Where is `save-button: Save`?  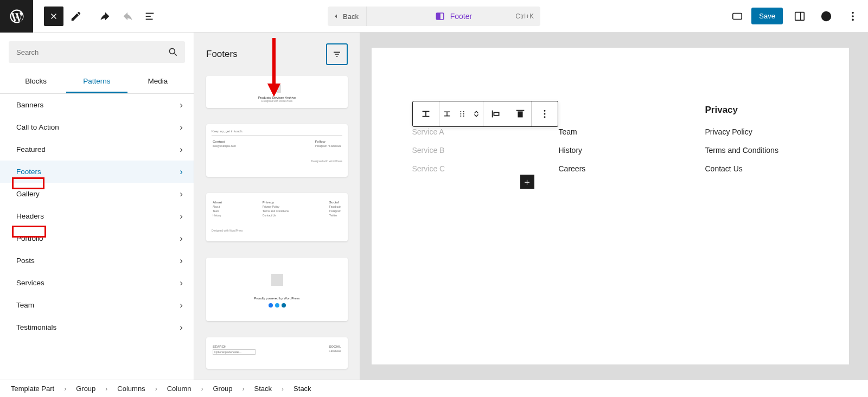 save-button: Save is located at coordinates (767, 16).